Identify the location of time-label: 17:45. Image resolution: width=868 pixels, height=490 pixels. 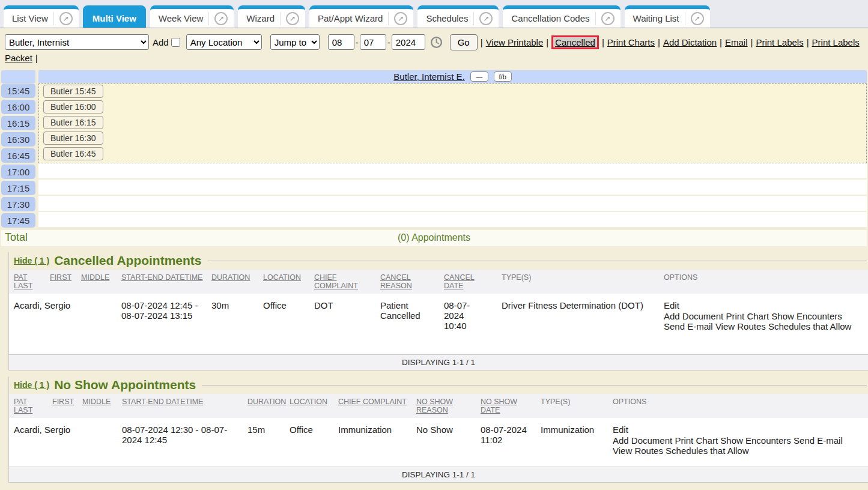
(18, 220).